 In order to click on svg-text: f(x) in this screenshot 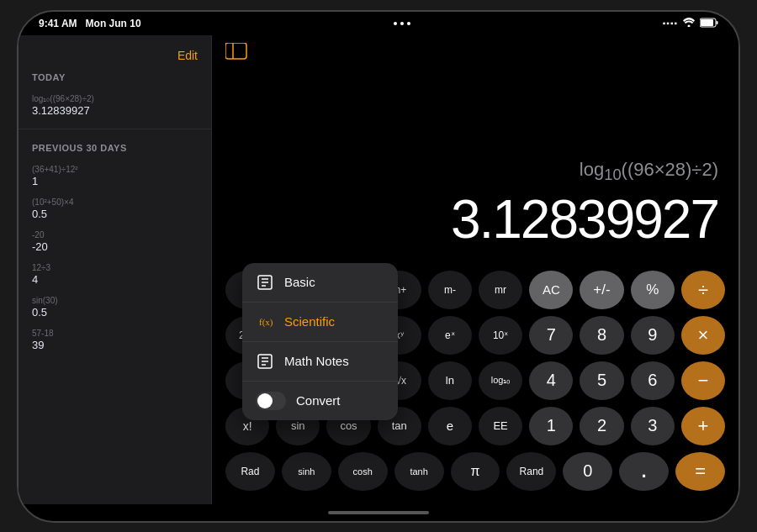, I will do `click(266, 323)`.